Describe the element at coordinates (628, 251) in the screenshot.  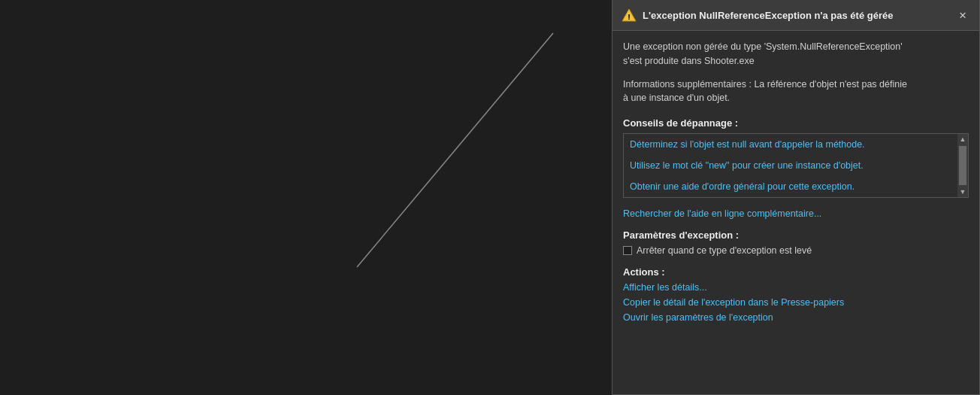
I see `exception-checkbox` at that location.